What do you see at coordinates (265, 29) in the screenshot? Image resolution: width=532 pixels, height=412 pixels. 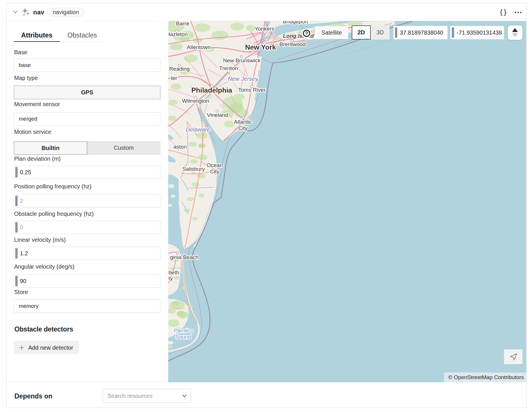 I see `svg-text: Yonkers` at bounding box center [265, 29].